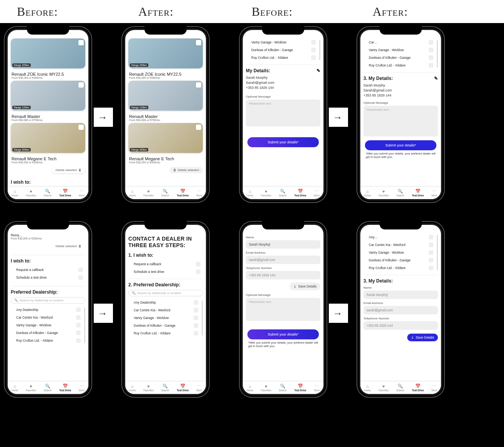 This screenshot has width=504, height=447. I want to click on submit-button: Submit your details*, so click(401, 145).